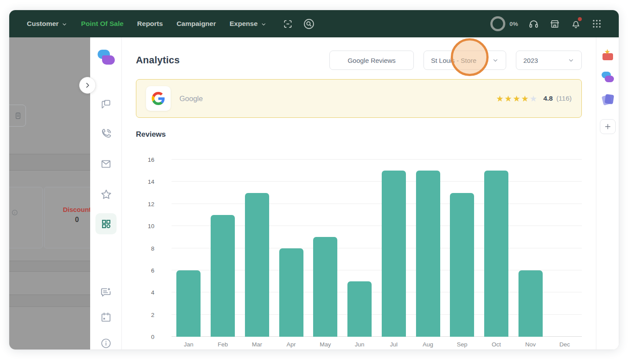  I want to click on nav-customer-label: Customer, so click(43, 24).